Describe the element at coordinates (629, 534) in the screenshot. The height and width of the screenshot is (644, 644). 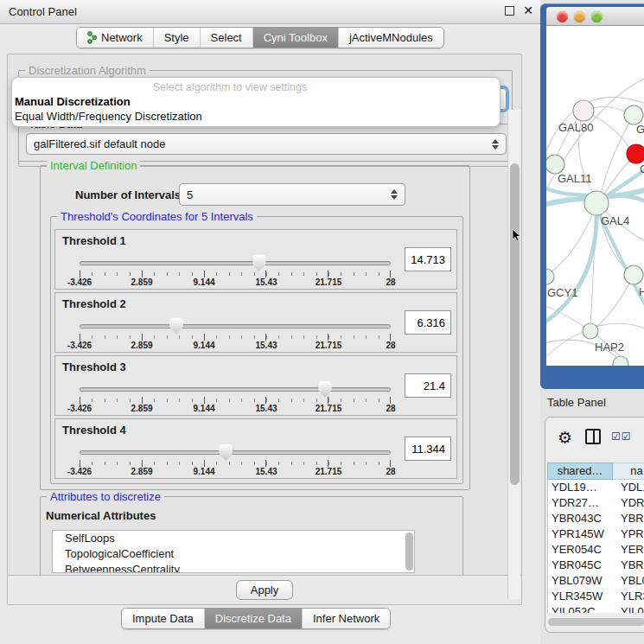
I see `cell: YPR1` at that location.